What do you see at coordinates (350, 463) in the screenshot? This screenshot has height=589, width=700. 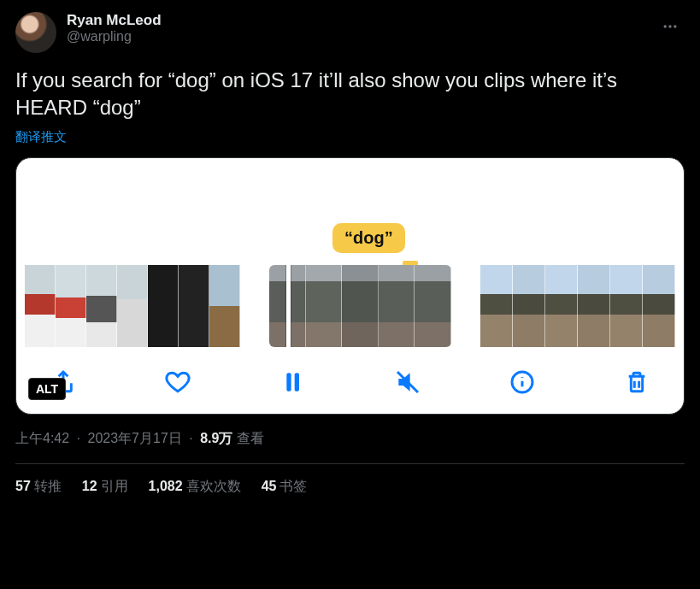 I see `divider` at bounding box center [350, 463].